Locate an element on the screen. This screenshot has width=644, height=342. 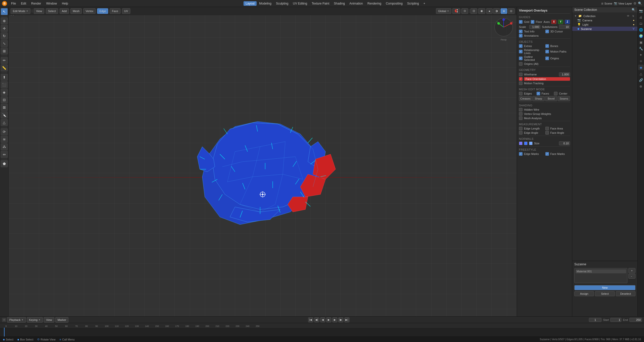
add-material-btn: + is located at coordinates (632, 271).